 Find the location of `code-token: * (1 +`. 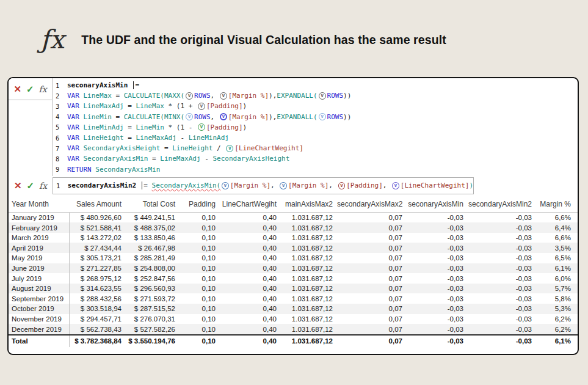

code-token: * (1 + is located at coordinates (181, 106).